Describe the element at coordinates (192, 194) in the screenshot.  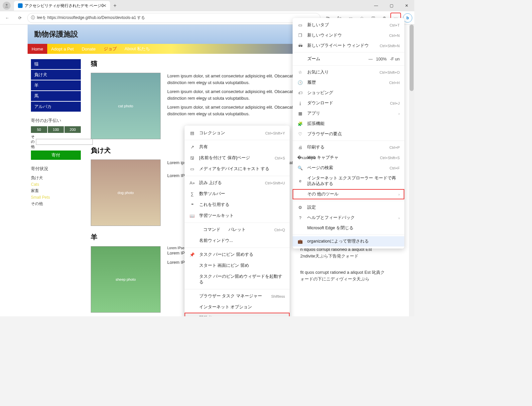
I see `math-icon: ∑` at that location.